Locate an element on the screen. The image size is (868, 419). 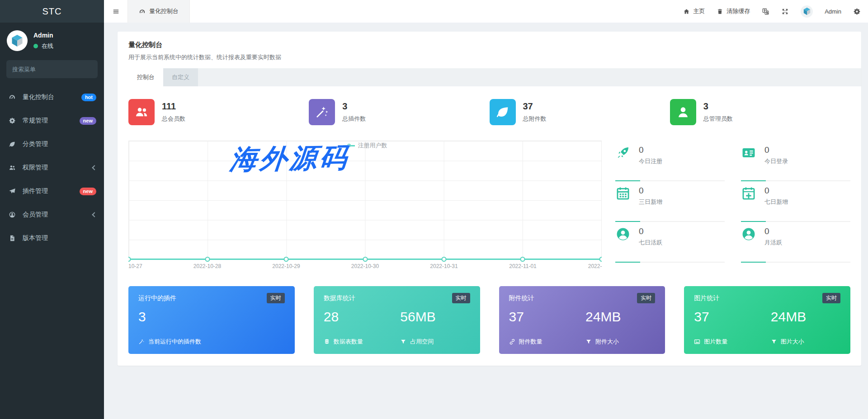
avatar is located at coordinates (17, 41).